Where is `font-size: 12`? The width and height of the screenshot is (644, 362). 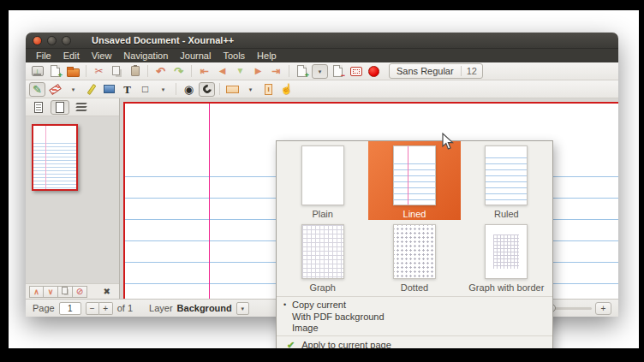
font-size: 12 is located at coordinates (472, 71).